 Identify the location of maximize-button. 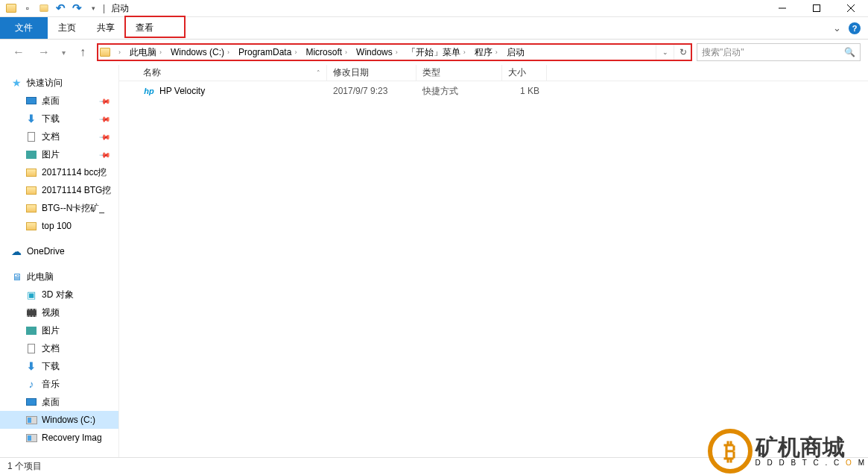
(817, 9).